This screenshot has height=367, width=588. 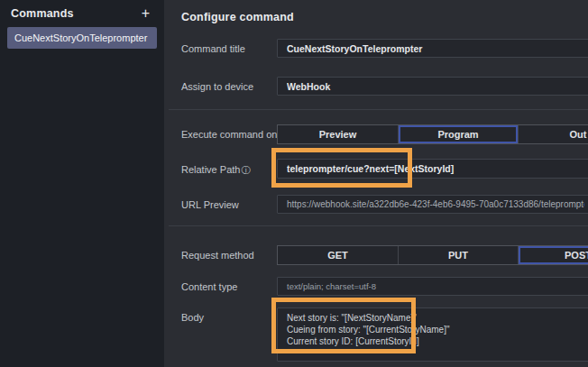 I want to click on plus-icon: +, so click(x=146, y=13).